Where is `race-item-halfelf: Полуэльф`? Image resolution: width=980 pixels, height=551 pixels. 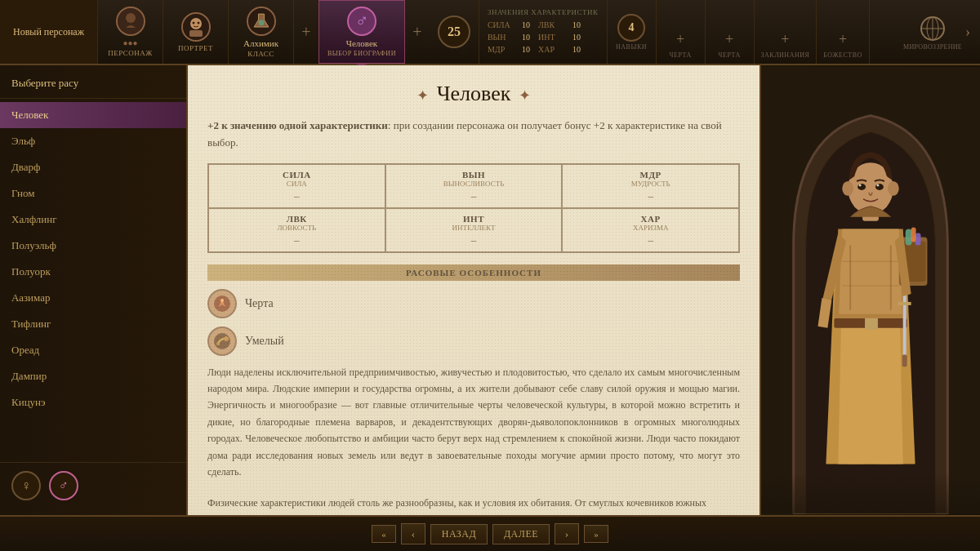 race-item-halfelf: Полуэльф is located at coordinates (93, 246).